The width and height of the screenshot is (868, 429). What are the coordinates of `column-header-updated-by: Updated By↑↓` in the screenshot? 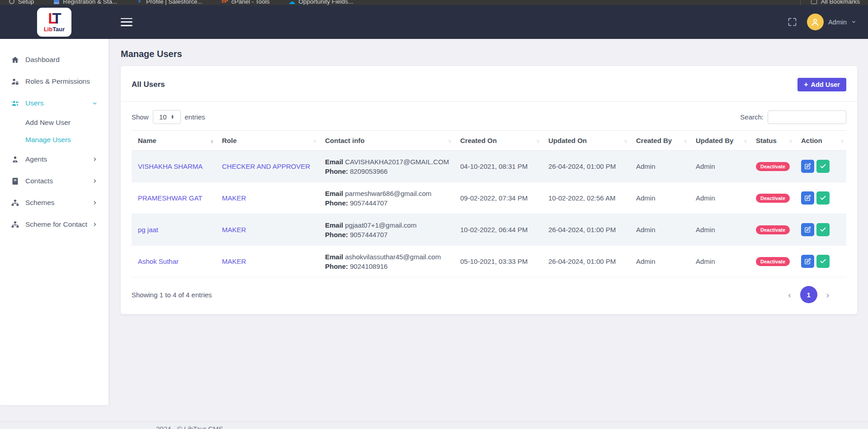 It's located at (720, 141).